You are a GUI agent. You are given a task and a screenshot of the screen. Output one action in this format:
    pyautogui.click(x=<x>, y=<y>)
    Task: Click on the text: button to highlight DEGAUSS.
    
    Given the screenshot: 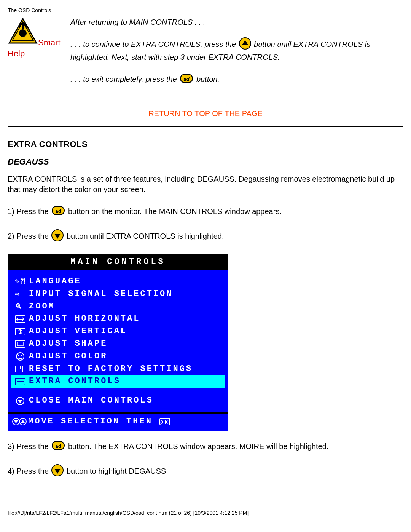 What is the action you would take?
    pyautogui.click(x=117, y=471)
    